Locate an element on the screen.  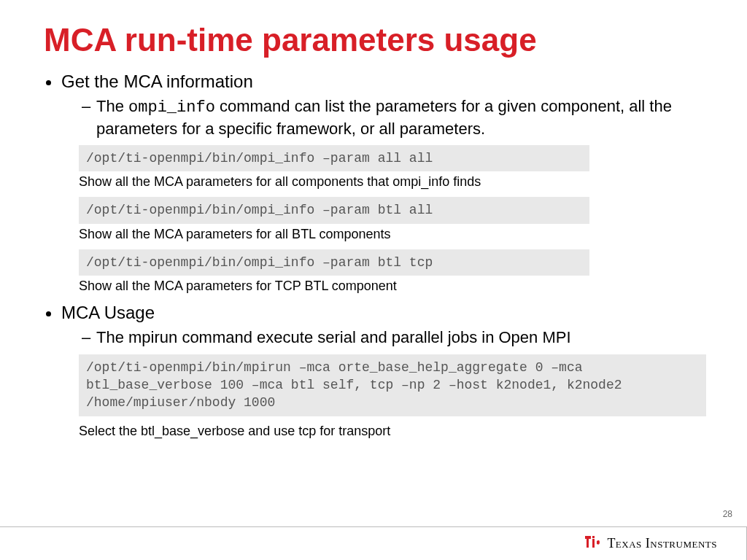
code-block-param-btl-tcp: /opt/ti-openmpi/bin/ompi_info –param btl… is located at coordinates (334, 262).